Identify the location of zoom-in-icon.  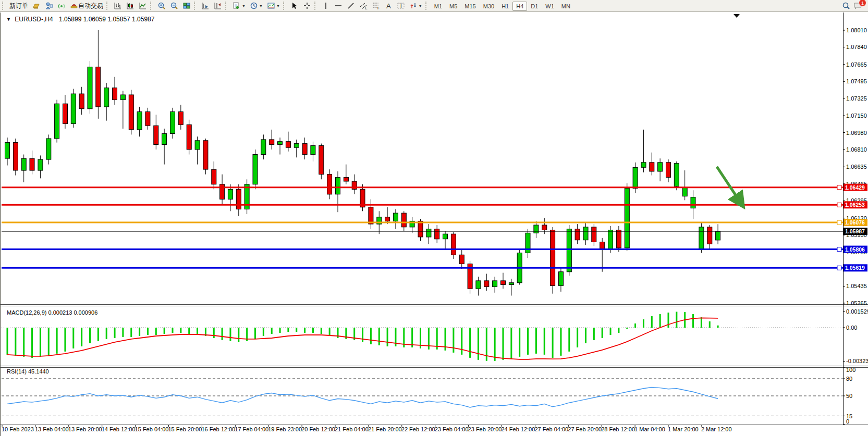
(162, 6).